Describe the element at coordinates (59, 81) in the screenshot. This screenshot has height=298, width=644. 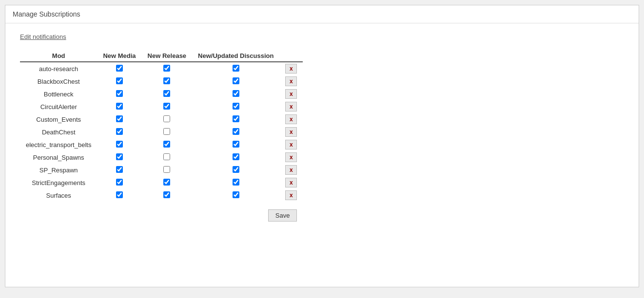
I see `mod-name: BlackboxChest` at that location.